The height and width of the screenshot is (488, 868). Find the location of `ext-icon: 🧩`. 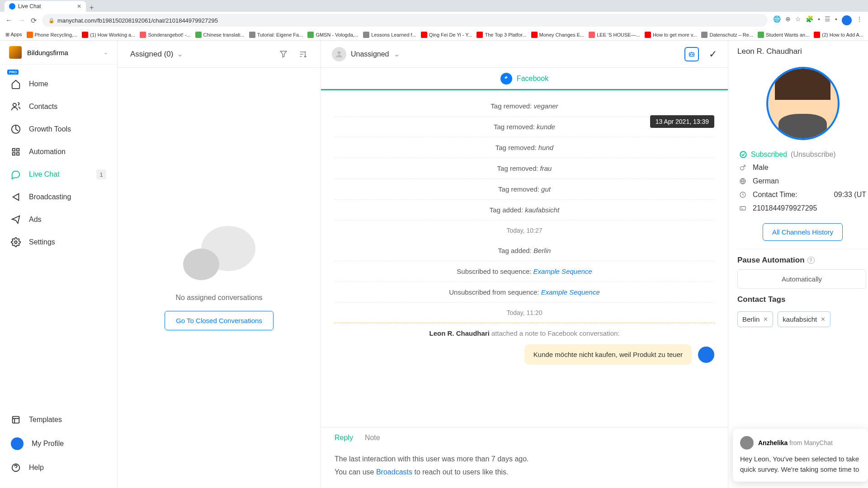

ext-icon: 🧩 is located at coordinates (809, 20).